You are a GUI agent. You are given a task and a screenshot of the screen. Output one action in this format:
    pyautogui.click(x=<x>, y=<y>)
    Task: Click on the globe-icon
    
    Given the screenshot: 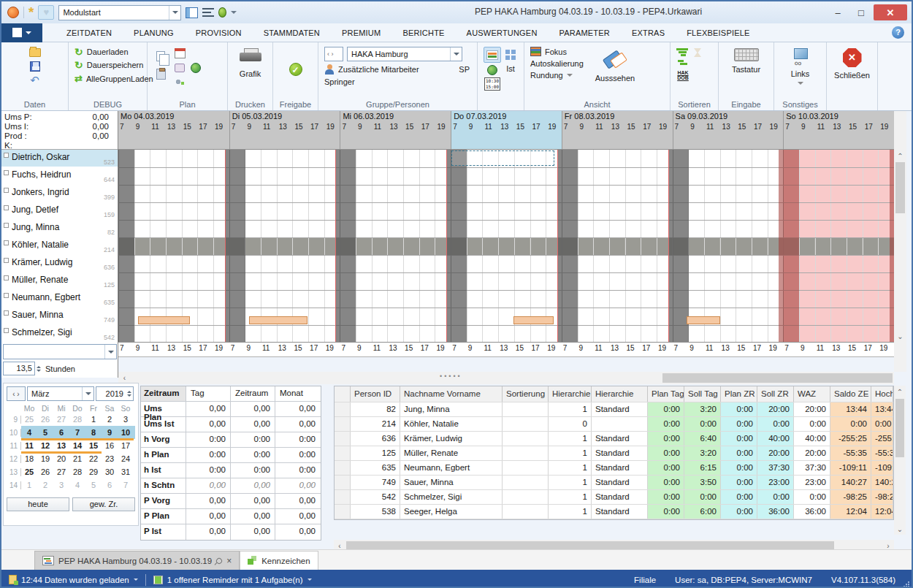 What is the action you would take?
    pyautogui.click(x=492, y=70)
    